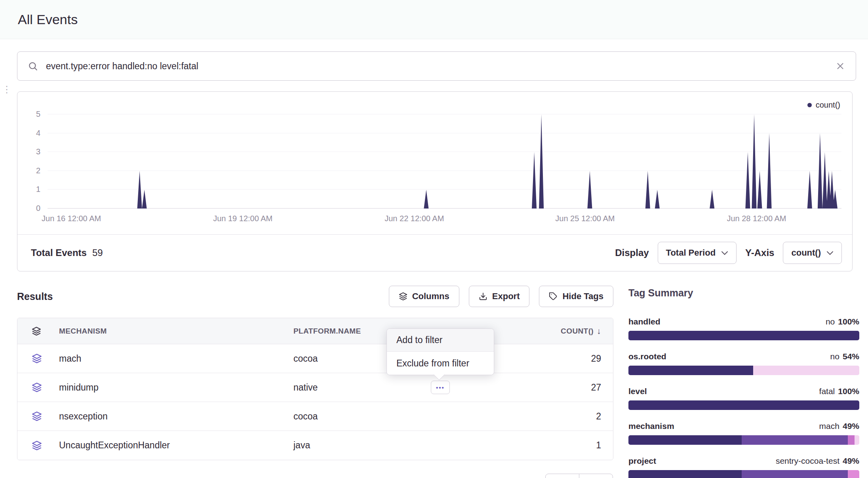 The height and width of the screenshot is (478, 868). I want to click on chart-x-axis: Jun 16 12:00 AMJun 19 12:00 AMJun 22 12:…, so click(444, 220).